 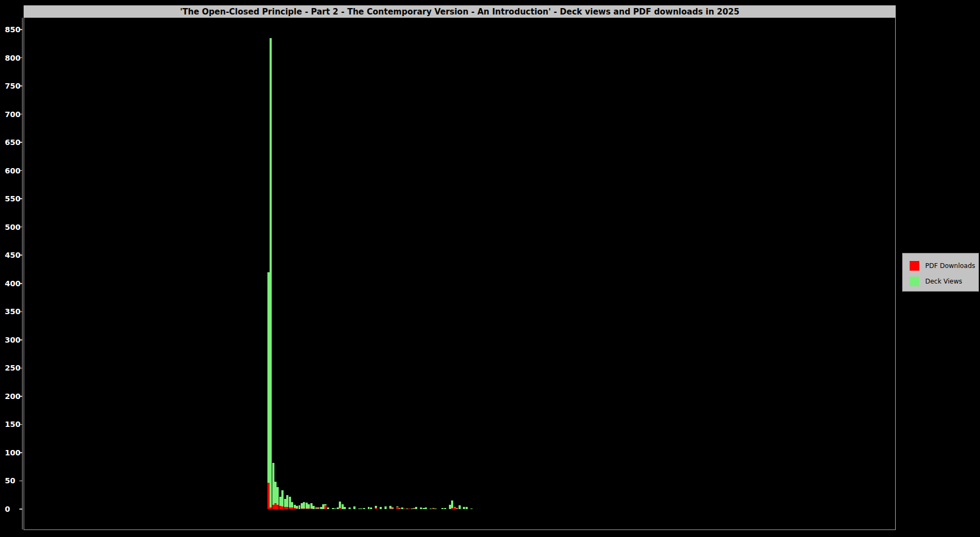 I want to click on chart-title-band: 'The Open-Closed Principle - Part 2 - Th…, so click(x=460, y=12).